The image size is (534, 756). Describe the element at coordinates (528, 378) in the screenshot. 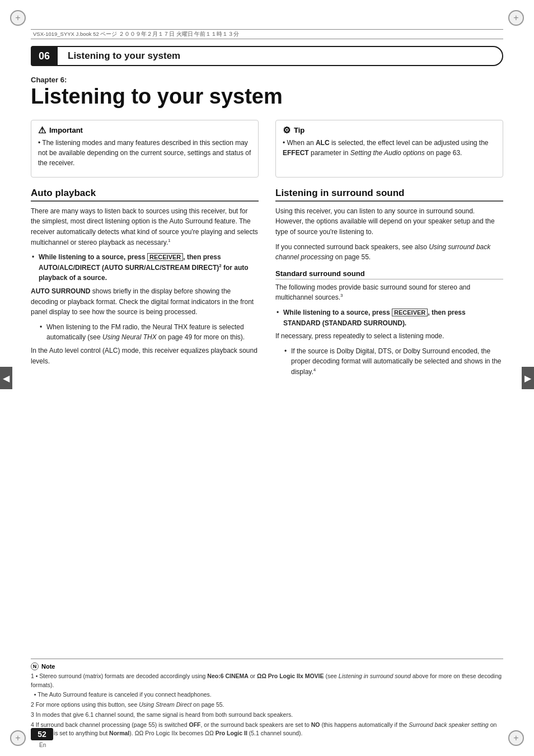

I see `right-nav-arrow: ▶` at that location.